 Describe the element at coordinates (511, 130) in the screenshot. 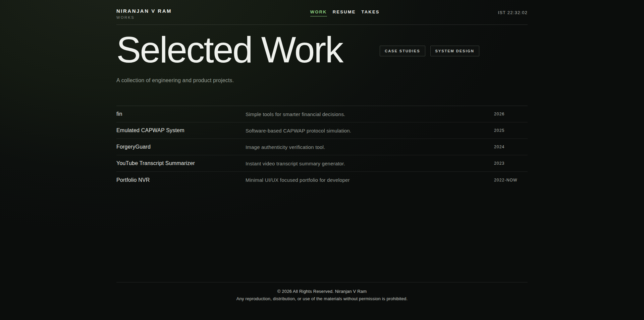

I see `work-year: 2025` at that location.